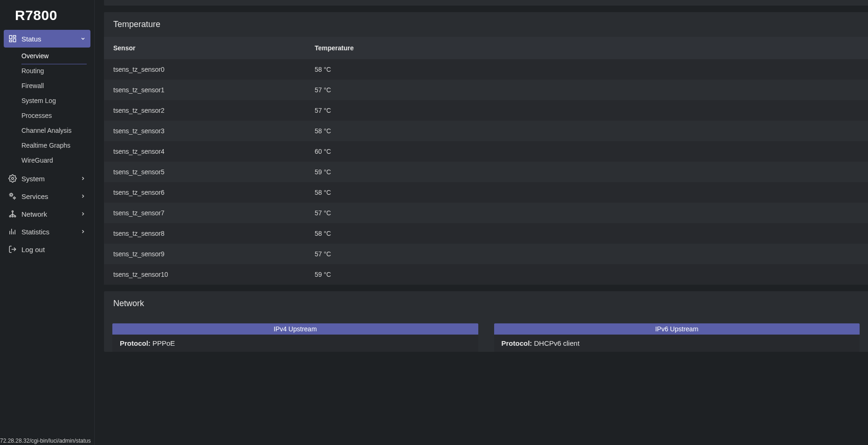  Describe the element at coordinates (47, 249) in the screenshot. I see `nav-item-logout: Log out` at that location.